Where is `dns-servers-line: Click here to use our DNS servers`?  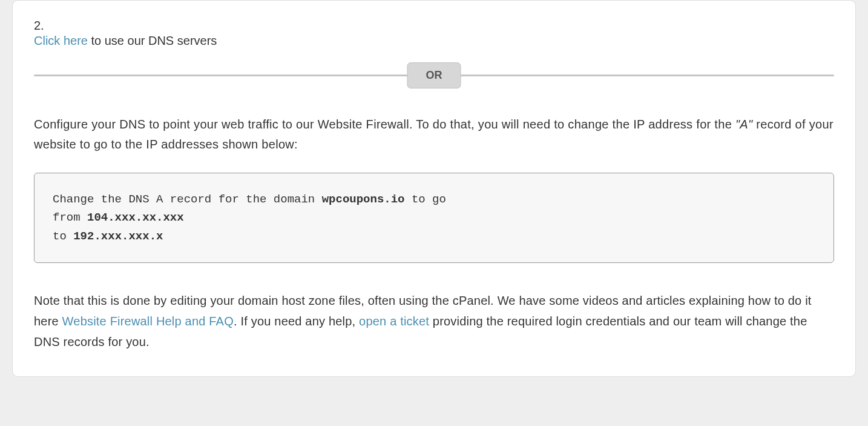 dns-servers-line: Click here to use our DNS servers is located at coordinates (434, 41).